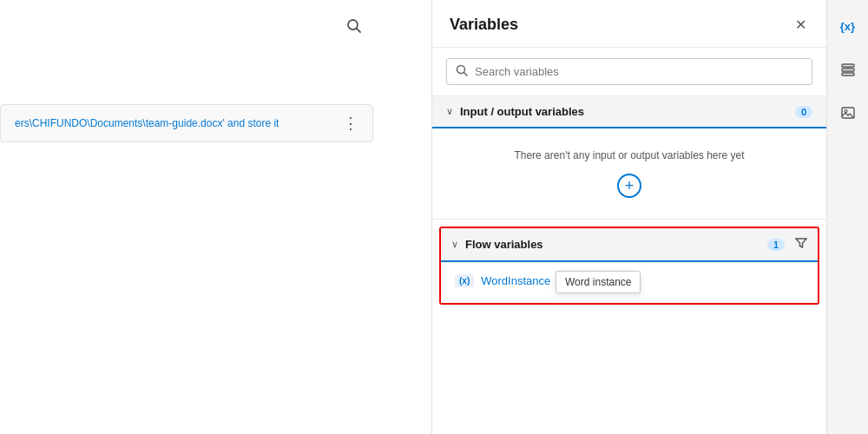 The image size is (868, 434). I want to click on io-section-badge: 0, so click(804, 112).